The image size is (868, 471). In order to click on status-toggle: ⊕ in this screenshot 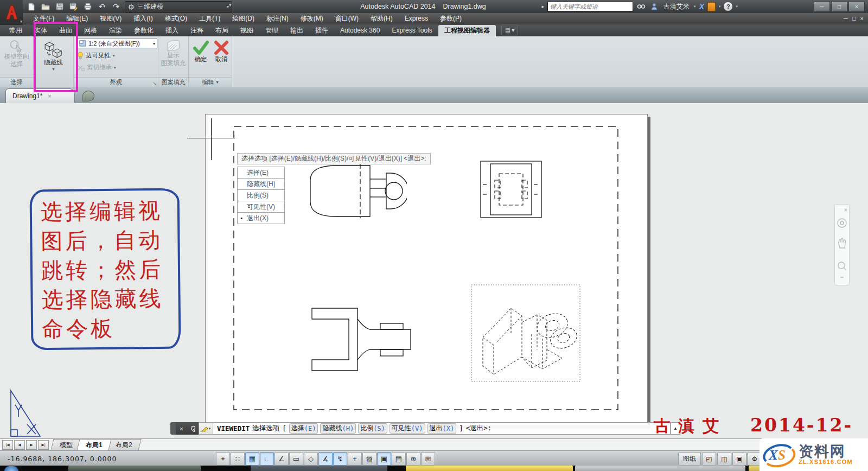, I will do `click(413, 459)`.